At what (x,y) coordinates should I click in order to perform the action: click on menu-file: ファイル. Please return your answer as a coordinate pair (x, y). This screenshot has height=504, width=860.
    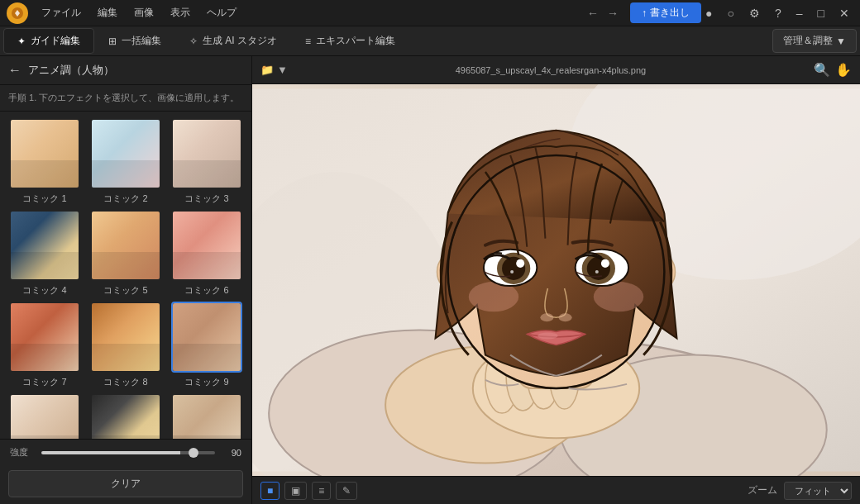
    Looking at the image, I should click on (61, 13).